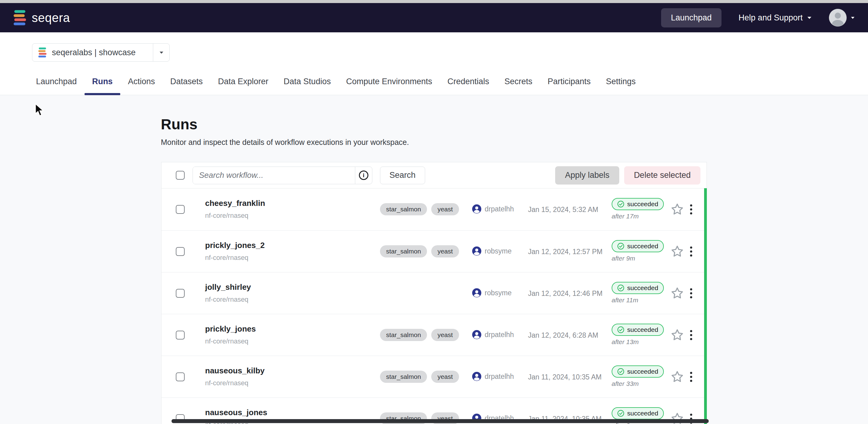  What do you see at coordinates (468, 86) in the screenshot?
I see `tab-credentials: Credentials` at bounding box center [468, 86].